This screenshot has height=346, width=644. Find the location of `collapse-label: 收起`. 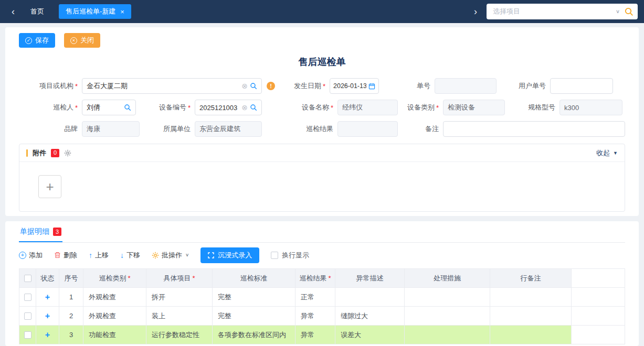

collapse-label: 收起 is located at coordinates (603, 153).